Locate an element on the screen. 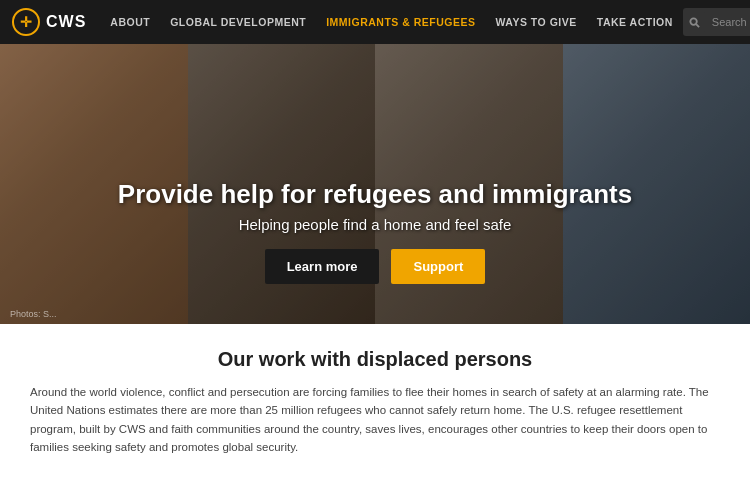 Image resolution: width=750 pixels, height=500 pixels. logo: ✛ CWS is located at coordinates (49, 22).